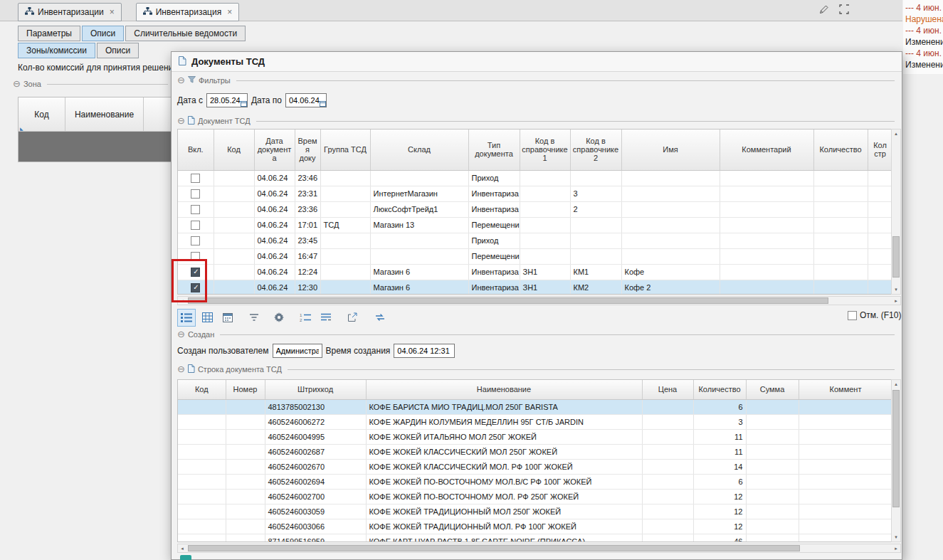 The height and width of the screenshot is (560, 943). What do you see at coordinates (419, 149) in the screenshot?
I see `doc-column-header: Склад` at bounding box center [419, 149].